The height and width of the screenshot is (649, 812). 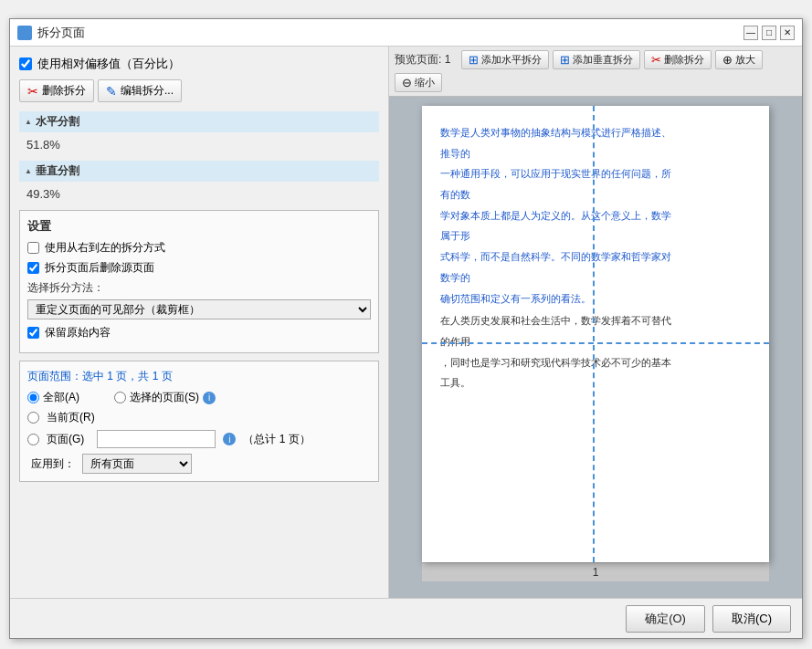 What do you see at coordinates (199, 418) in the screenshot?
I see `current-page-row: 当前页(R)` at bounding box center [199, 418].